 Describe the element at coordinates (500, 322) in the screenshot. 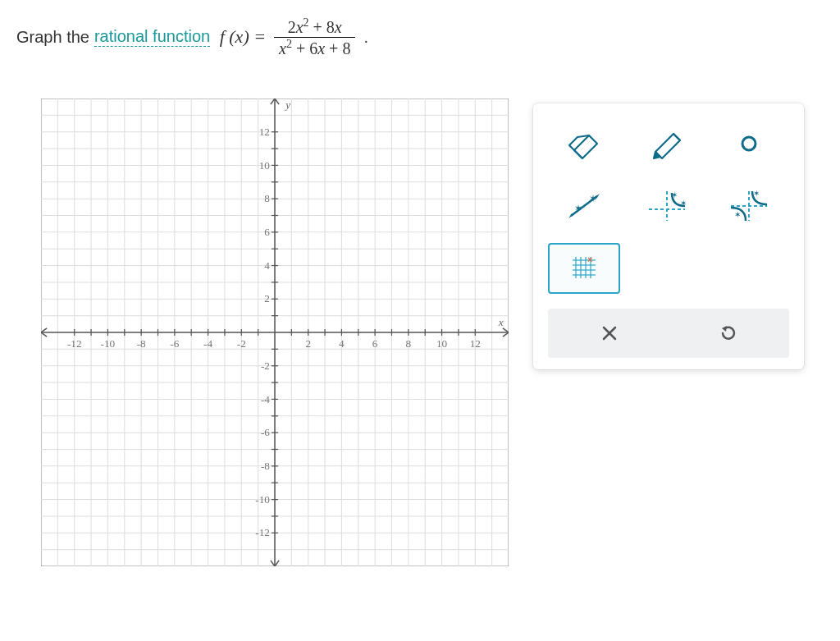

I see `svg-text: x` at that location.